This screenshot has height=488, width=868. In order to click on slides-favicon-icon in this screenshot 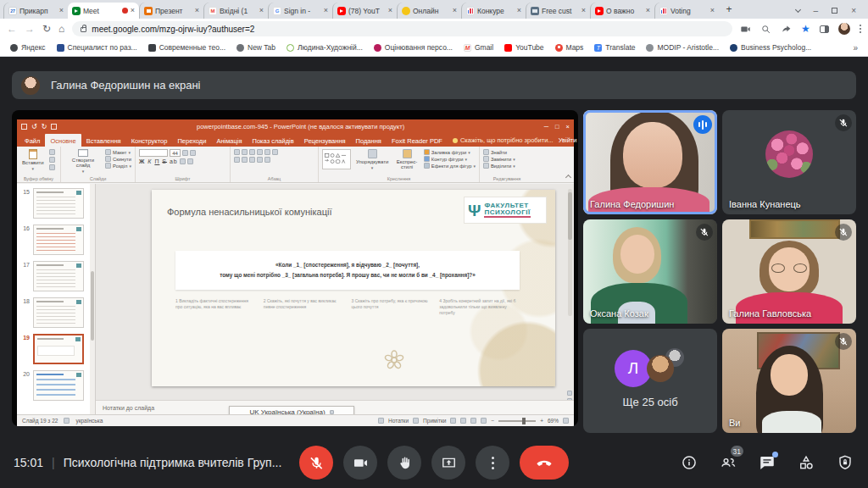, I will do `click(148, 11)`.